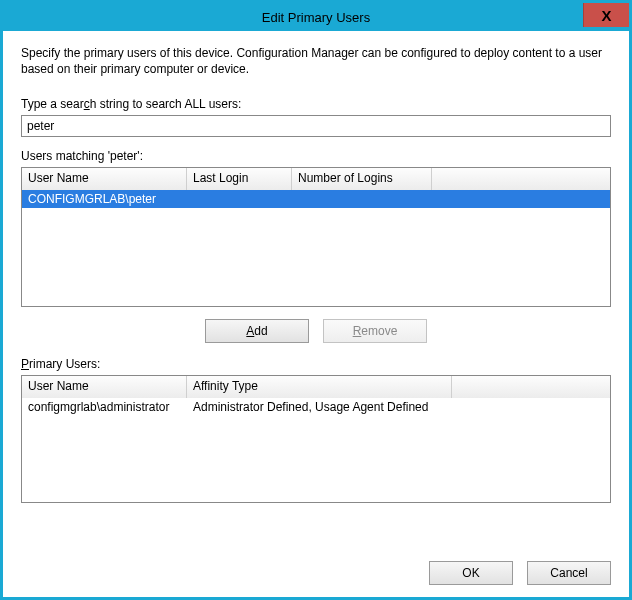 This screenshot has width=632, height=600. I want to click on primary-body: configmgrlab\administrator Administrator…, so click(316, 407).